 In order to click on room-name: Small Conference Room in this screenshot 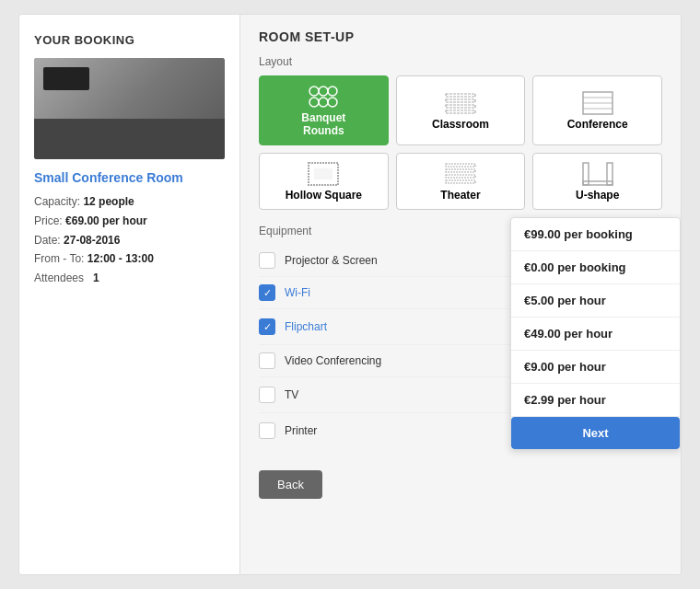, I will do `click(129, 178)`.